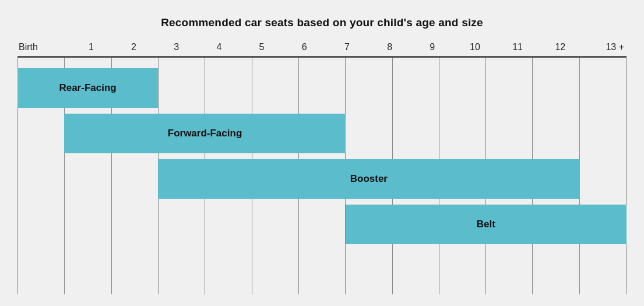  I want to click on age-label-4: 4, so click(219, 47).